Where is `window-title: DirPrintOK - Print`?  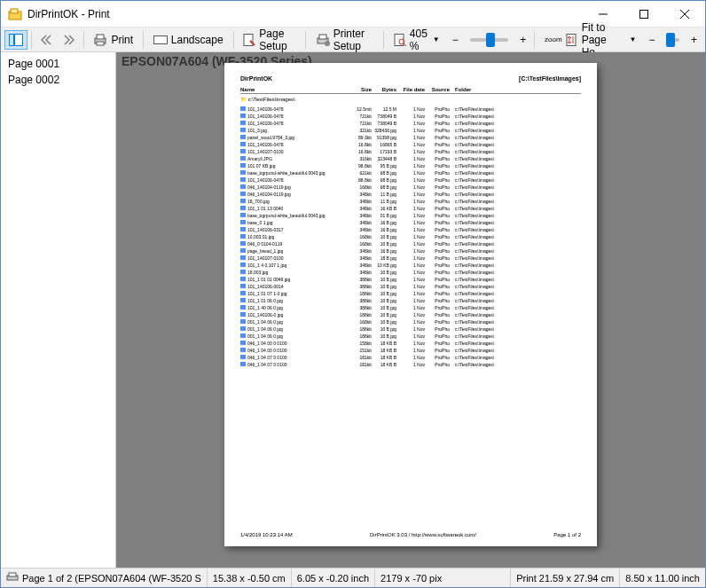 window-title: DirPrintOK - Print is located at coordinates (305, 14).